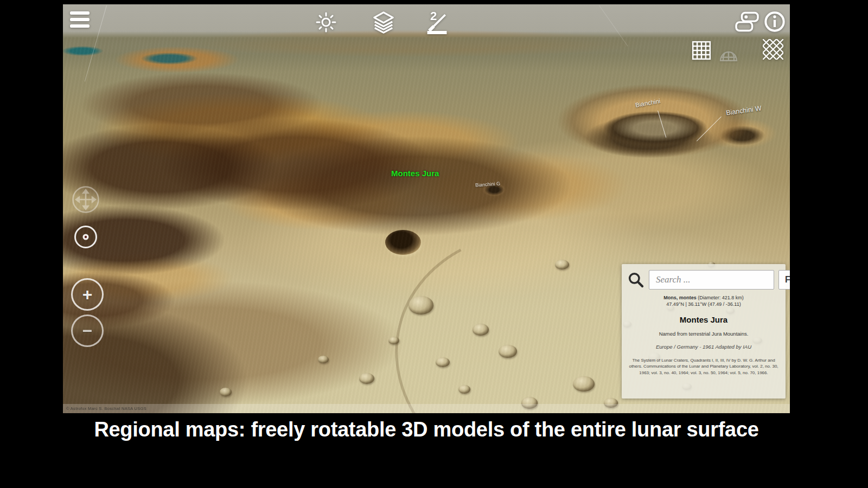  Describe the element at coordinates (712, 280) in the screenshot. I see `search-input` at that location.